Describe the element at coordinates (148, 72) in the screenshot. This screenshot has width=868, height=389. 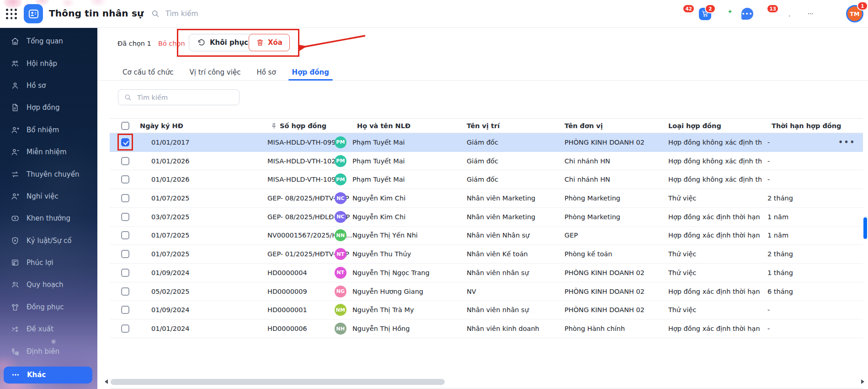
I see `tab-inactive-cơ-cấu-tổ-chức: Cơ cấu tổ chức` at that location.